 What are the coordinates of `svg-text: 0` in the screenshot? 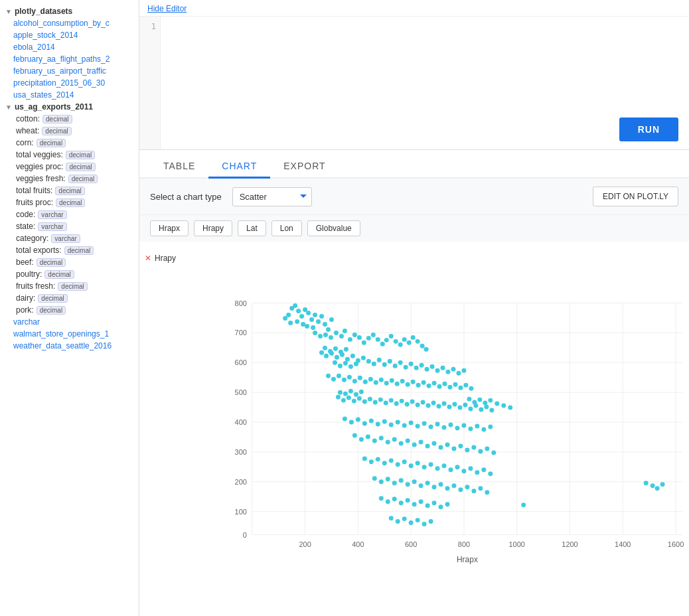 It's located at (245, 535).